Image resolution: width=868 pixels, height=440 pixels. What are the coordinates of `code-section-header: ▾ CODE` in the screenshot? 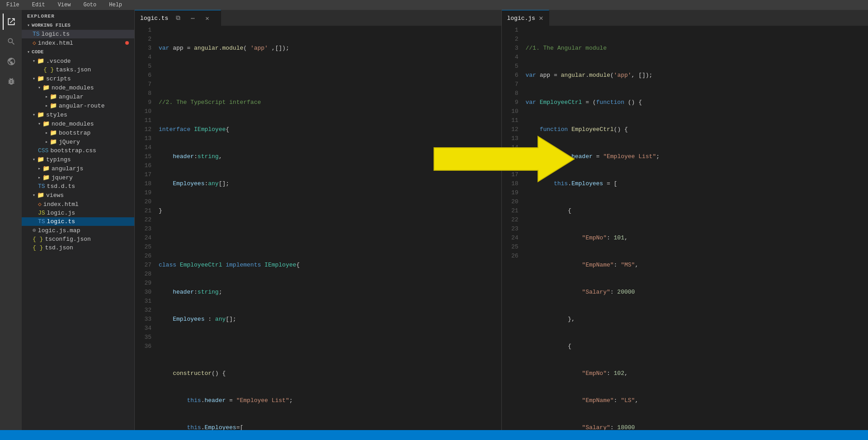 It's located at (78, 52).